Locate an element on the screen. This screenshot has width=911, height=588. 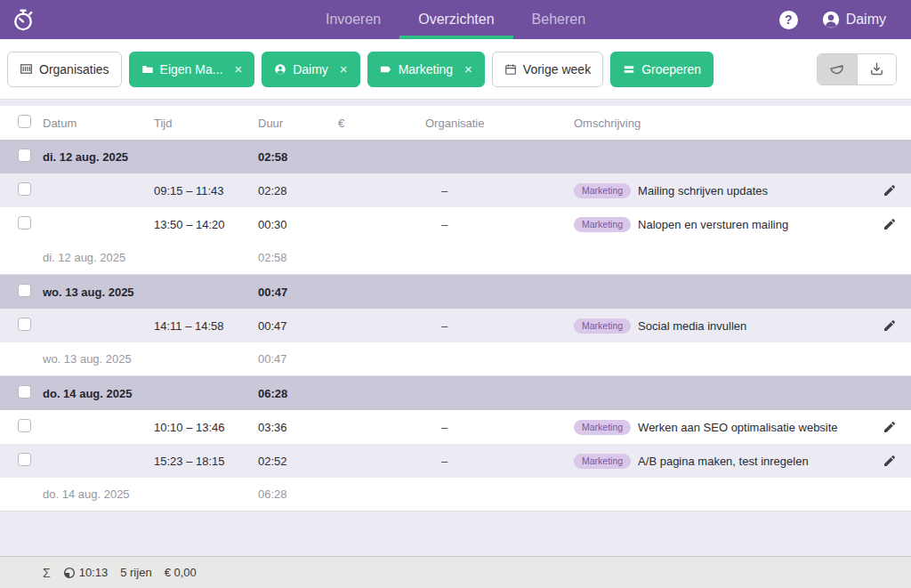
filter-chip-label: Marketing is located at coordinates (425, 69).